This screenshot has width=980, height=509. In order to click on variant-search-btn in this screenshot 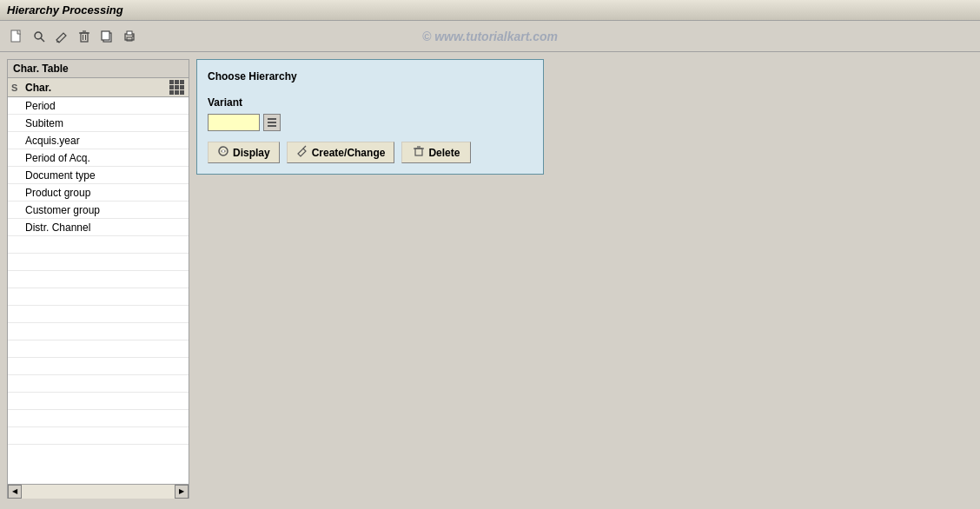, I will do `click(272, 122)`.